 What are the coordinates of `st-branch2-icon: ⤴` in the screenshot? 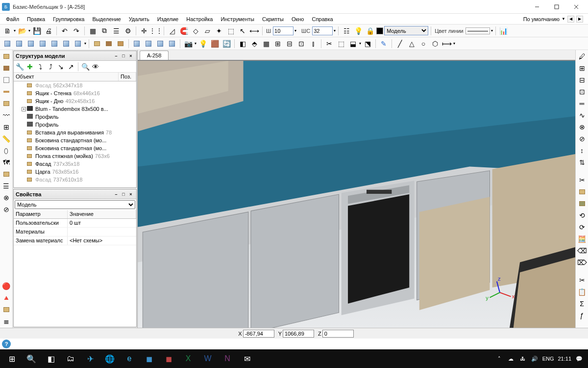 It's located at (50, 67).